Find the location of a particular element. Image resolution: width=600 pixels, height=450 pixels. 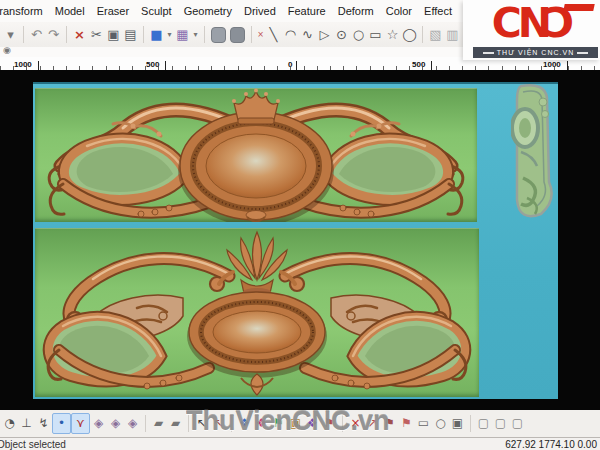

bitmap-icon: ▦ is located at coordinates (182, 34).